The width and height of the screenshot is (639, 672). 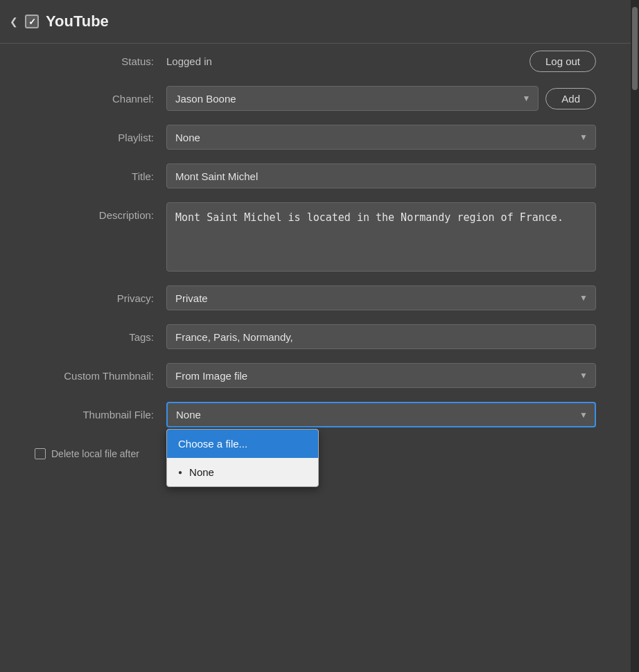 I want to click on playlist-field-area: None ▼, so click(x=381, y=137).